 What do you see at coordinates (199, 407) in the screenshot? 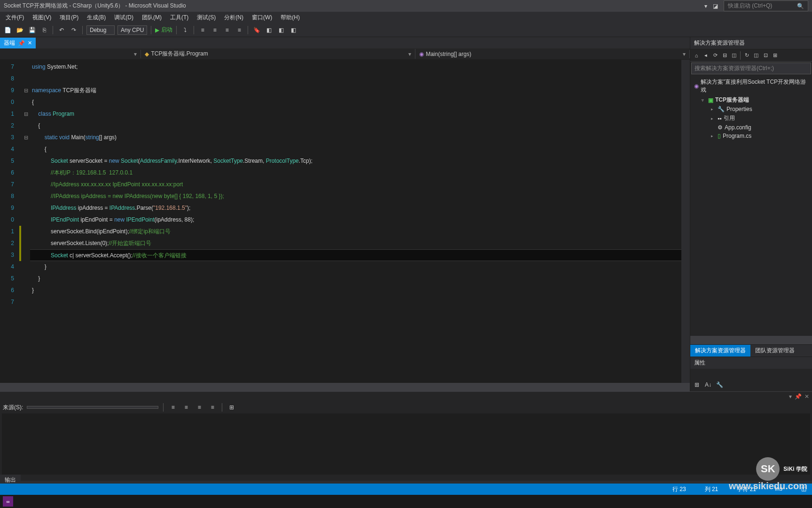
I see `clear-icon: ≡` at bounding box center [199, 407].